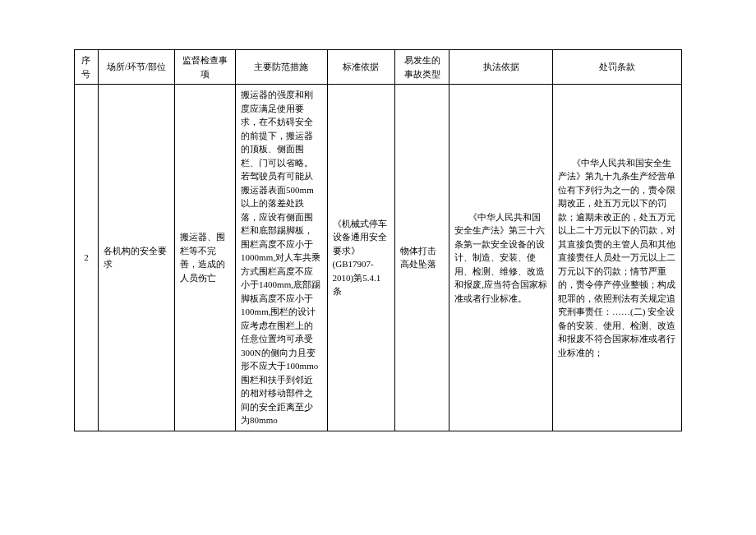  I want to click on penalty-text: 《中华人民共和国安全生产法》第九十九条生产经营单位有下列行为之一的，责令限期改正…, so click(617, 258).